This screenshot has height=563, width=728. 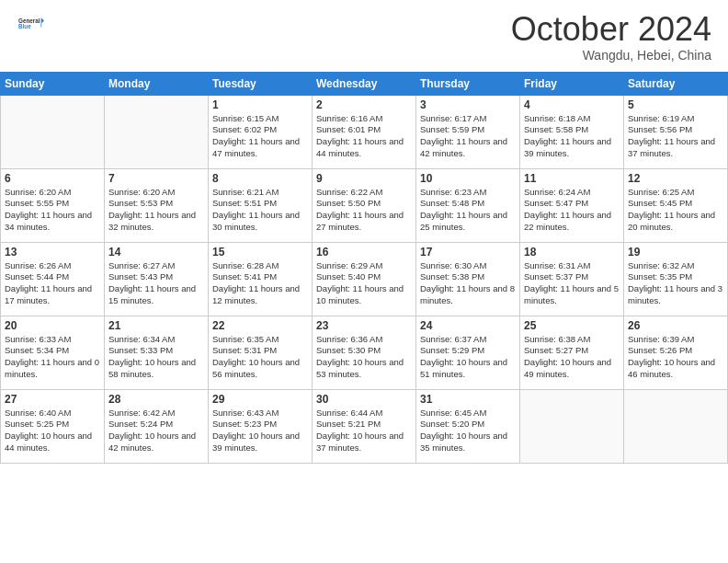 What do you see at coordinates (52, 252) in the screenshot?
I see `day-number: 13` at bounding box center [52, 252].